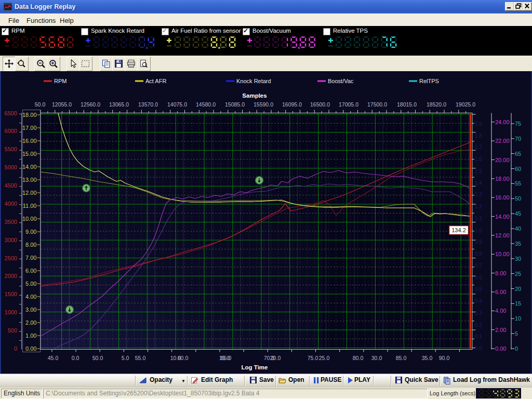 The width and height of the screenshot is (532, 399). I want to click on svg-text: 35.0, so click(427, 358).